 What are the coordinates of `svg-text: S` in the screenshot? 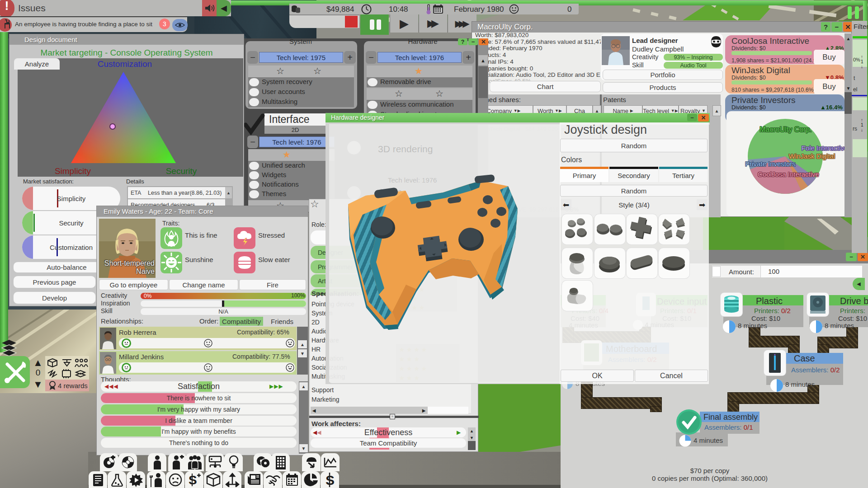 It's located at (193, 480).